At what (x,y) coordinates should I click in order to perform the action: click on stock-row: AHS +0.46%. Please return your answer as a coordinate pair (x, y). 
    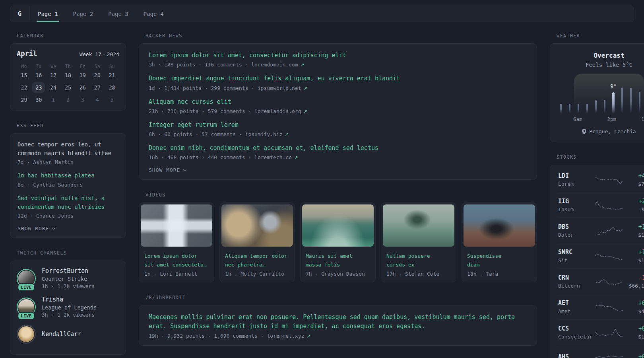
    Looking at the image, I should click on (601, 352).